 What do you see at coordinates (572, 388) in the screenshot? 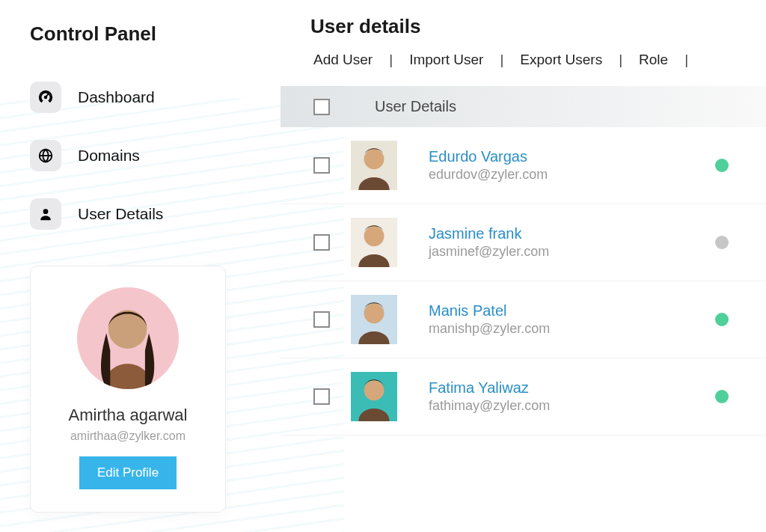
I see `user-name-link: Fatima Yaliwaz` at bounding box center [572, 388].